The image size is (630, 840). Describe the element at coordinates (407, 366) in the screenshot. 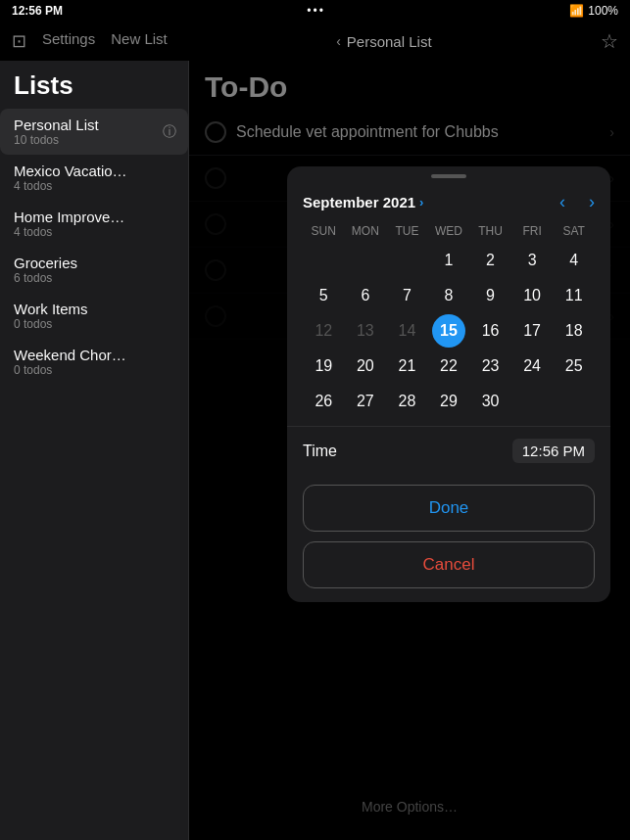

I see `calendar-day-21: 21` at that location.